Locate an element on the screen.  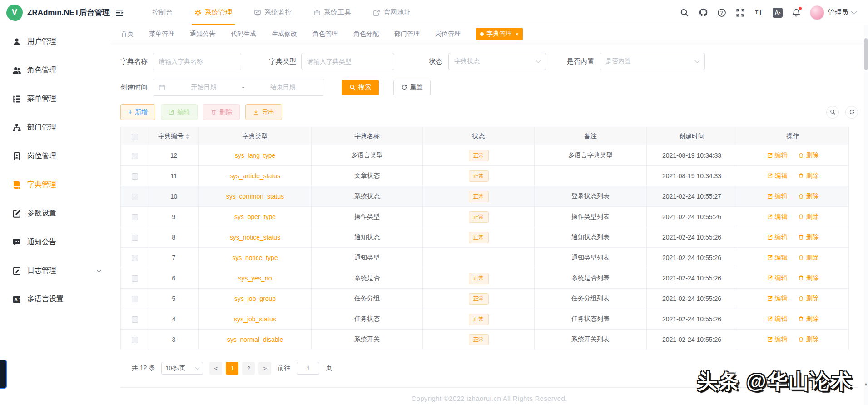
dict-type-link: sys_article_status is located at coordinates (255, 176).